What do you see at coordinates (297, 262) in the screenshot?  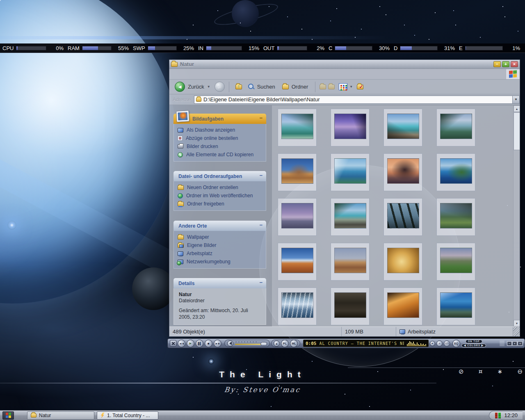 I see `thumbnail-outback-trees` at bounding box center [297, 262].